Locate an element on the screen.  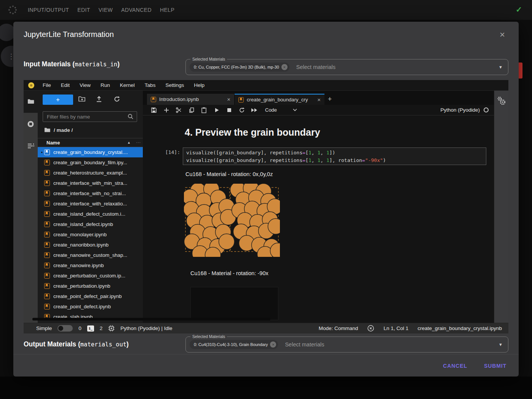
refresh-button is located at coordinates (117, 99).